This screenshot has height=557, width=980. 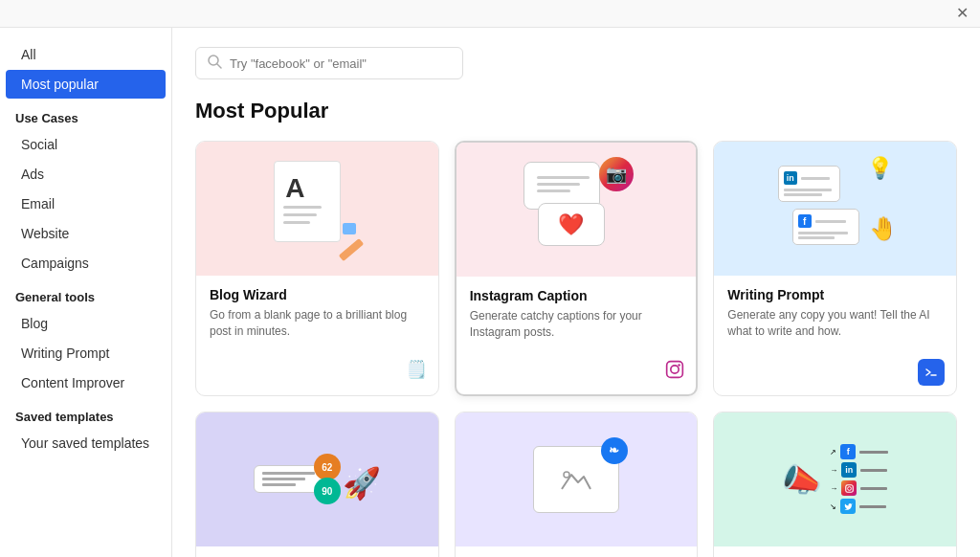 What do you see at coordinates (318, 268) in the screenshot?
I see `card-blog-wizard: A Blog Wizard Go from a blank page to a …` at bounding box center [318, 268].